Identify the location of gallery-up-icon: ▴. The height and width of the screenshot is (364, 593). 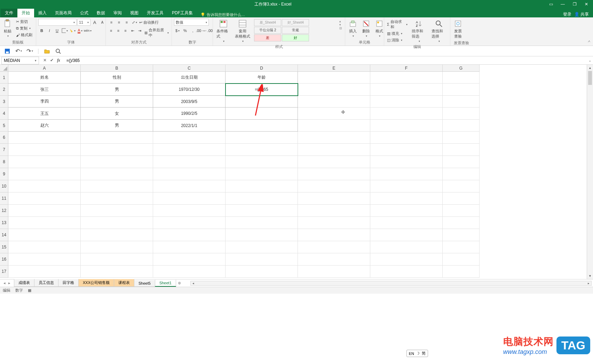
(341, 21).